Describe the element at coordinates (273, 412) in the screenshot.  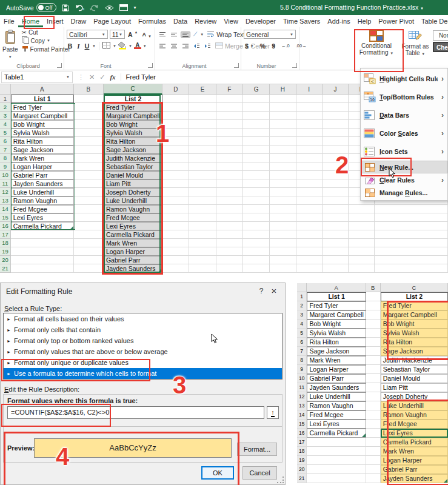
I see `collapse-dialog-icon: ↑` at that location.